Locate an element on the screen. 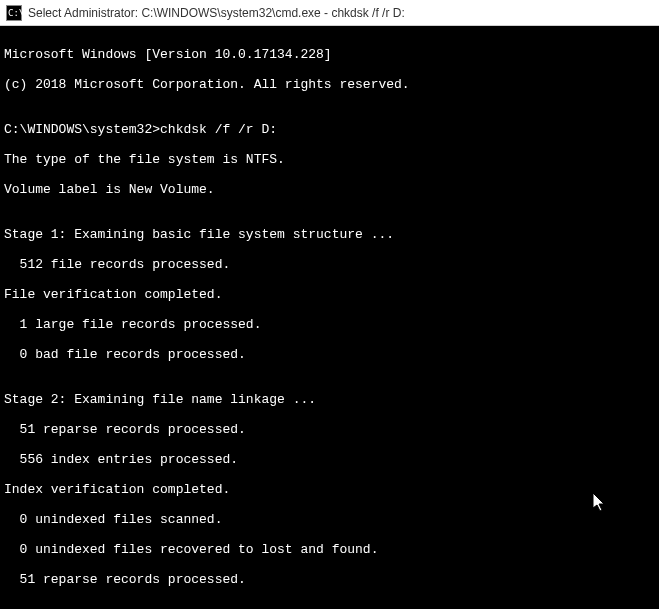 This screenshot has height=609, width=659. titlebar: C:\ Select Administrator: C:\WINDOWS\sys… is located at coordinates (330, 13).